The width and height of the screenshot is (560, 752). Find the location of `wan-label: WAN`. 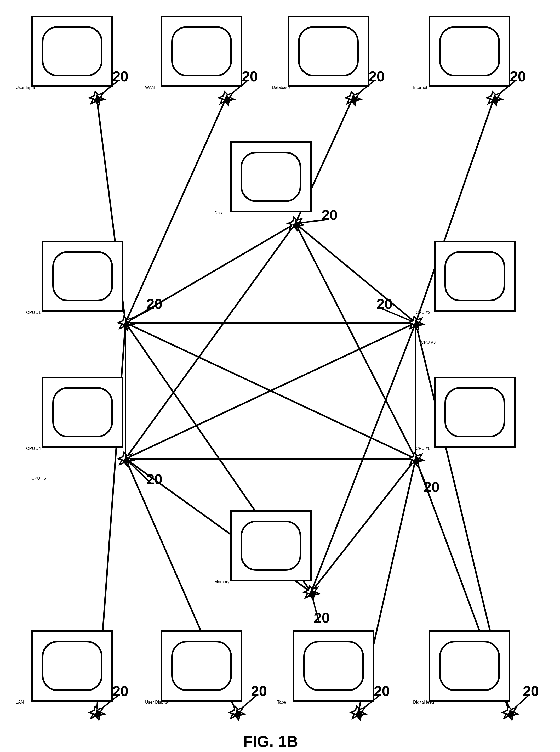

wan-label: WAN is located at coordinates (192, 88).